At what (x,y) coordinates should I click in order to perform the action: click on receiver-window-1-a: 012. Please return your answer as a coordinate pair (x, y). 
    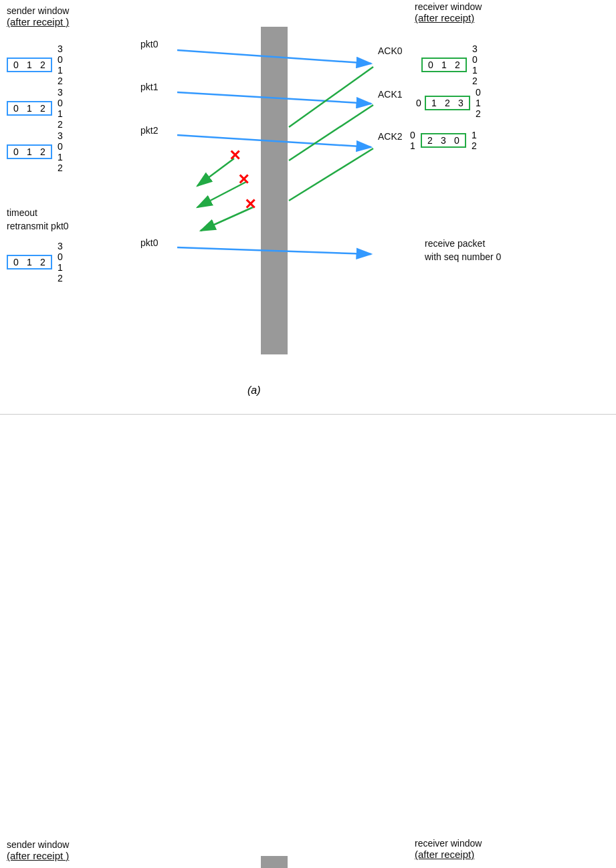
    Looking at the image, I should click on (444, 65).